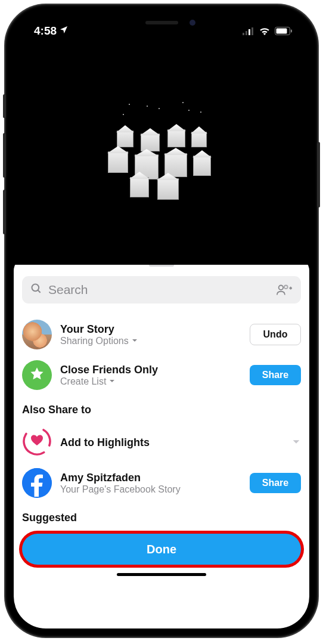 The height and width of the screenshot is (644, 323). What do you see at coordinates (162, 335) in the screenshot?
I see `your-story-row: Your Story Sharing Options Undo` at bounding box center [162, 335].